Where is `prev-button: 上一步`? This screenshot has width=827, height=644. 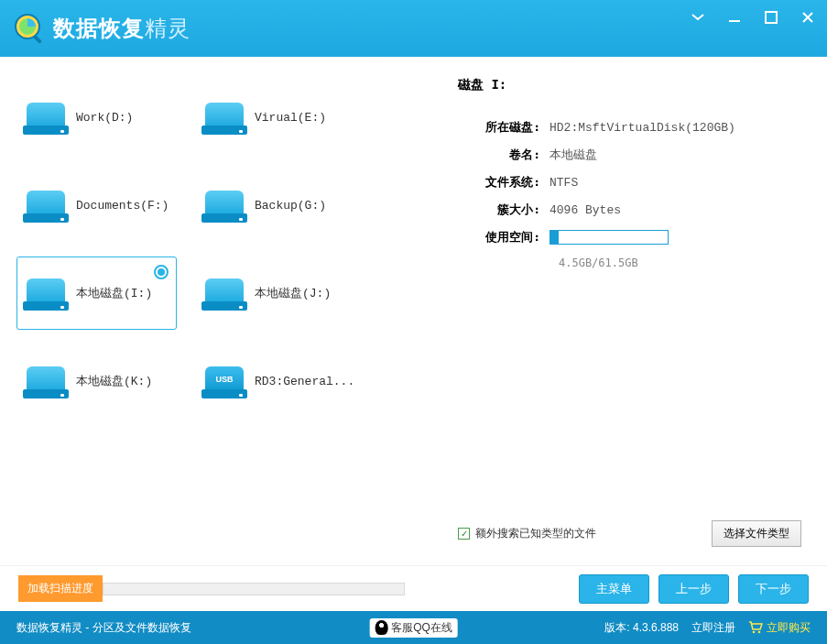 prev-button: 上一步 is located at coordinates (694, 589).